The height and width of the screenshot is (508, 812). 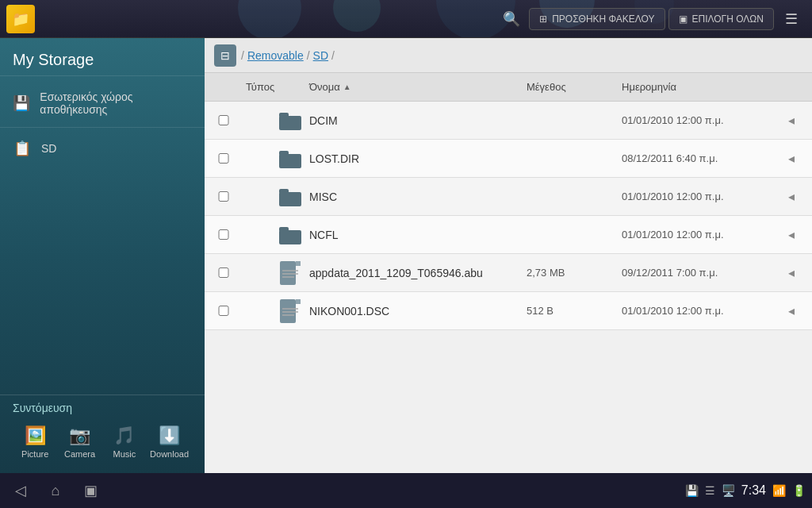 I want to click on file-date-nikon: 01/01/2010 12:00 π.μ., so click(x=701, y=311).